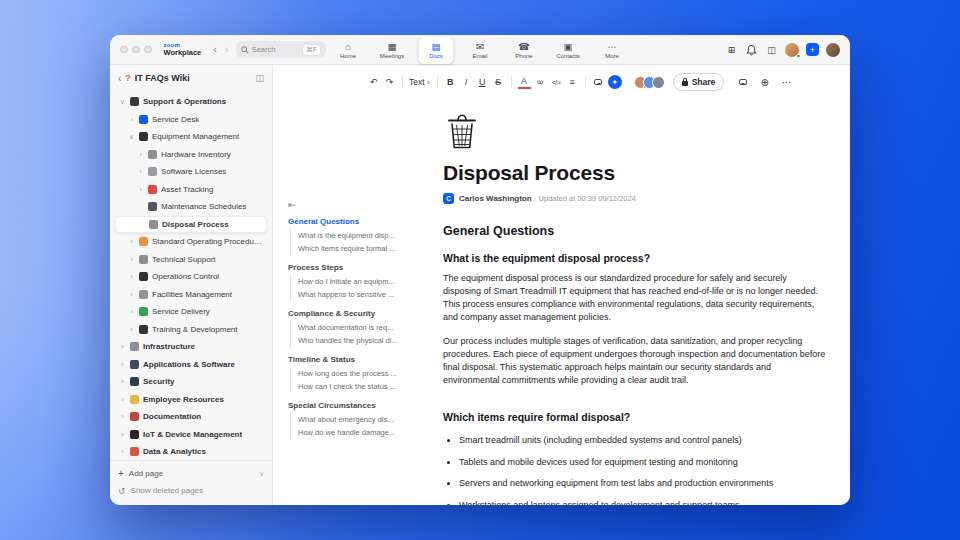  I want to click on sidebar-item-asset-tracking: › Asset Tracking, so click(191, 190).